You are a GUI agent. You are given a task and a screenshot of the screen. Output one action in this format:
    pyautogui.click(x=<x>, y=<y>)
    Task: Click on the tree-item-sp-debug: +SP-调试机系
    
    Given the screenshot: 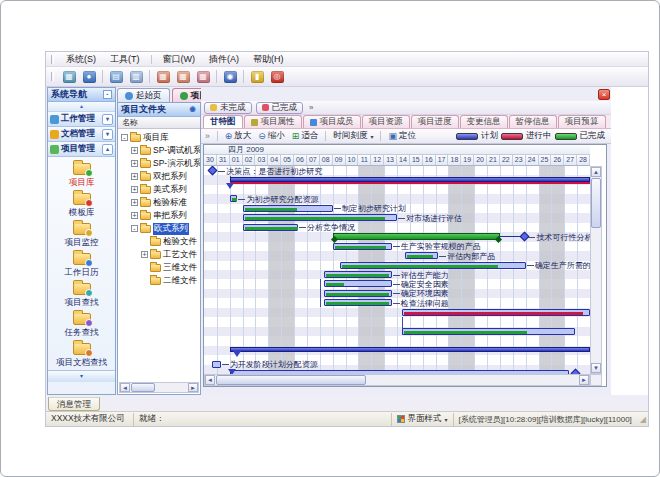 What is the action you would take?
    pyautogui.click(x=159, y=150)
    